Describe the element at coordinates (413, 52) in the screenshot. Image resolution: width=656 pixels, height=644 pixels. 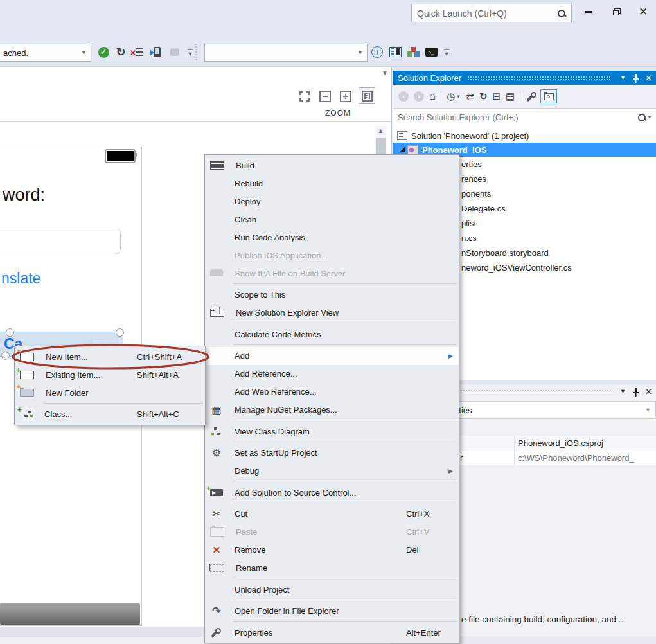
I see `components-tool-button` at that location.